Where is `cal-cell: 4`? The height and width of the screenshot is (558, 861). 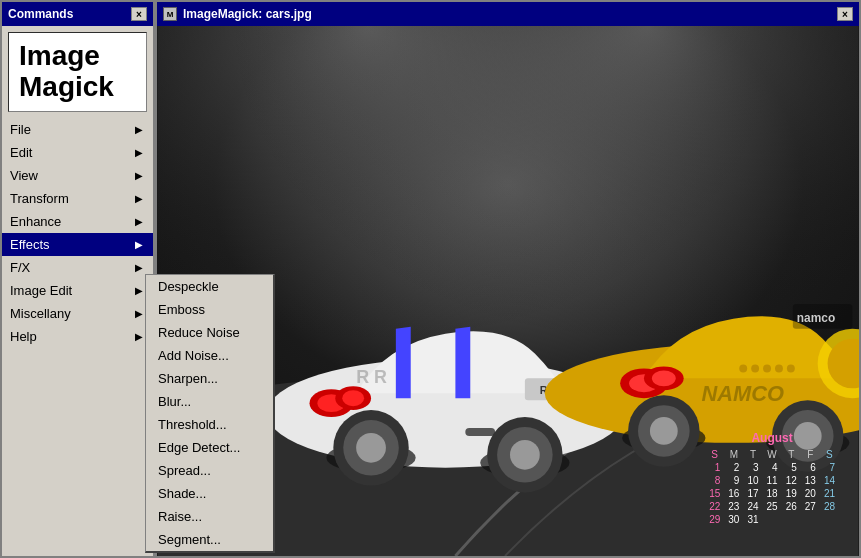
cal-cell: 4 is located at coordinates (772, 468).